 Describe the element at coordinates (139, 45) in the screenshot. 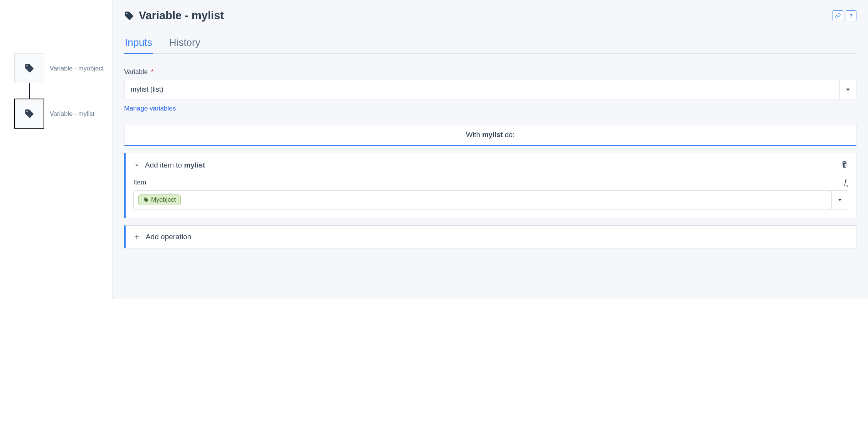

I see `tab-inputs: Inputs` at that location.